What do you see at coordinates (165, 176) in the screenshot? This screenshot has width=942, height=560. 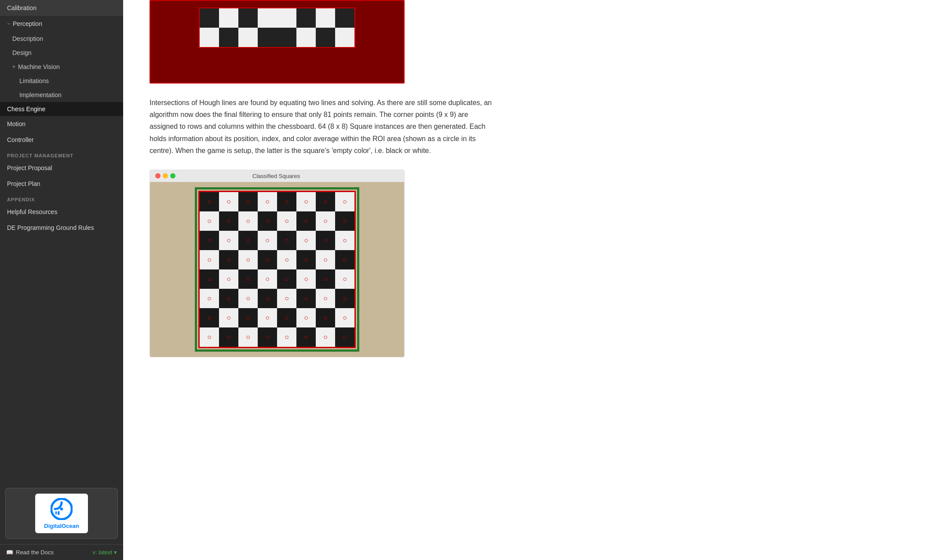 I see `dot-minimize` at bounding box center [165, 176].